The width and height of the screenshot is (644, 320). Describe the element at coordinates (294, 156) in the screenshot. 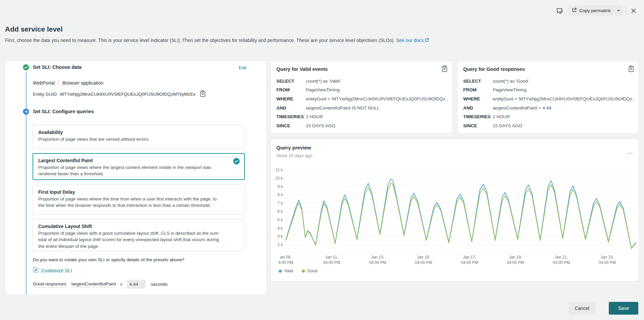

I see `query-preview-subtitle: Since 15 days ago` at that location.